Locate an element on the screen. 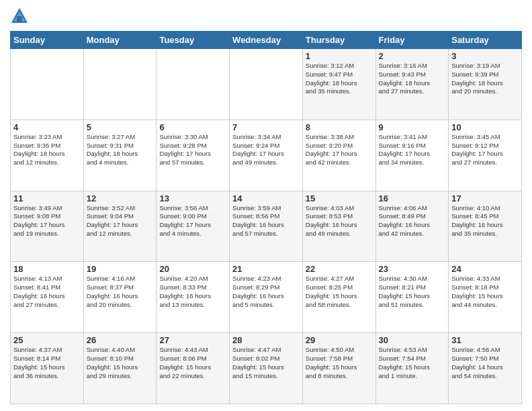 This screenshot has height=411, width=532. day-cell: 12Sunrise: 3:52 AM Sunset: 9:04 PM Dayli… is located at coordinates (120, 226).